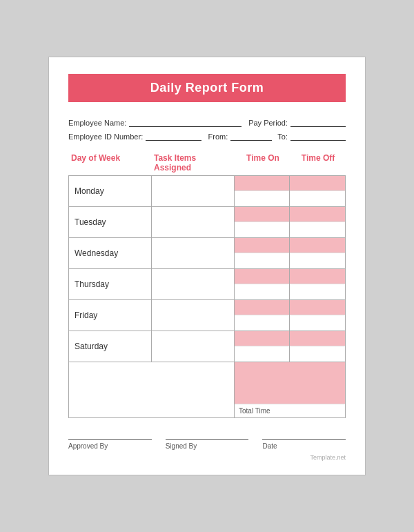 Image resolution: width=414 pixels, height=532 pixels. I want to click on day-tuesday: Tuesday, so click(110, 222).